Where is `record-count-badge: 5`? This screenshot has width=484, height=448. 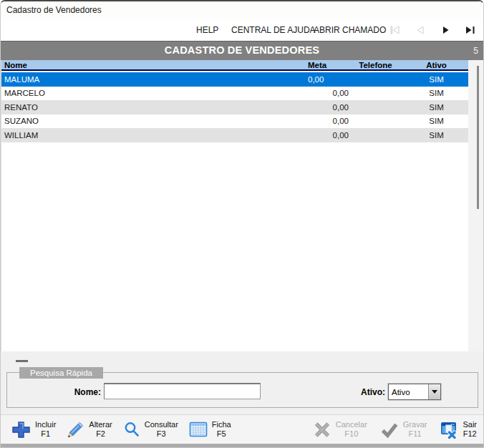 record-count-badge: 5 is located at coordinates (475, 51).